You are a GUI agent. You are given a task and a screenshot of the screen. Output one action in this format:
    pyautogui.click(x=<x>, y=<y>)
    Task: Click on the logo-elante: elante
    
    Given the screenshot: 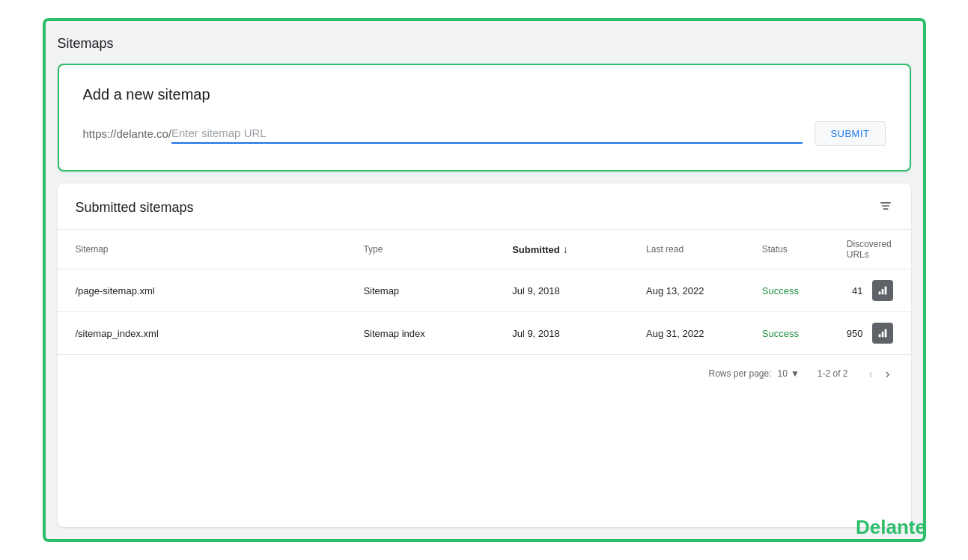 What is the action you would take?
    pyautogui.click(x=898, y=527)
    